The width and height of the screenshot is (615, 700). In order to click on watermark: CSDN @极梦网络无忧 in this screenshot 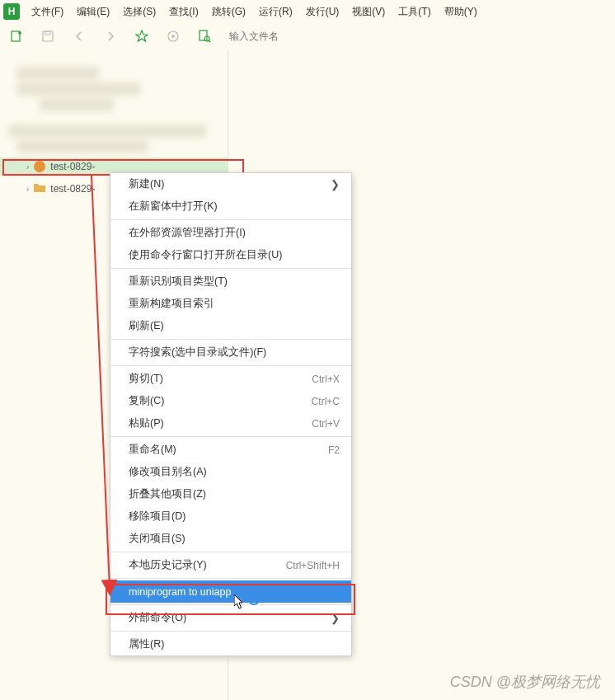, I will do `click(525, 682)`.